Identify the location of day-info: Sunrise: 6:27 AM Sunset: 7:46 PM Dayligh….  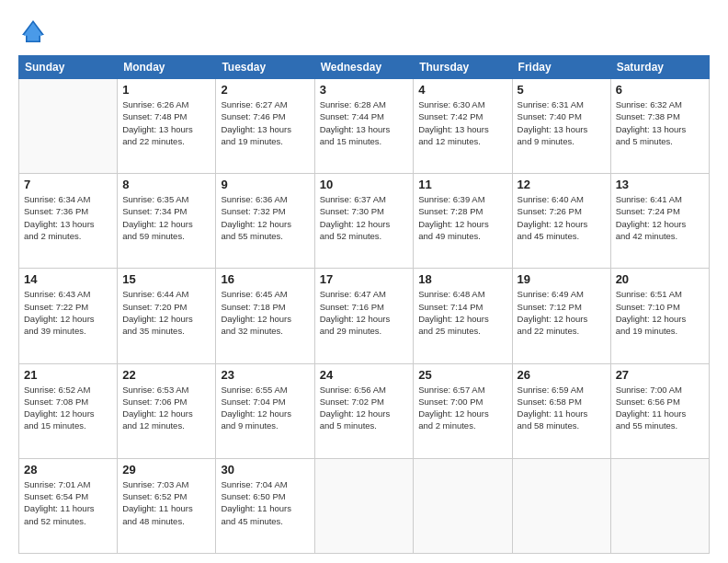
(265, 123).